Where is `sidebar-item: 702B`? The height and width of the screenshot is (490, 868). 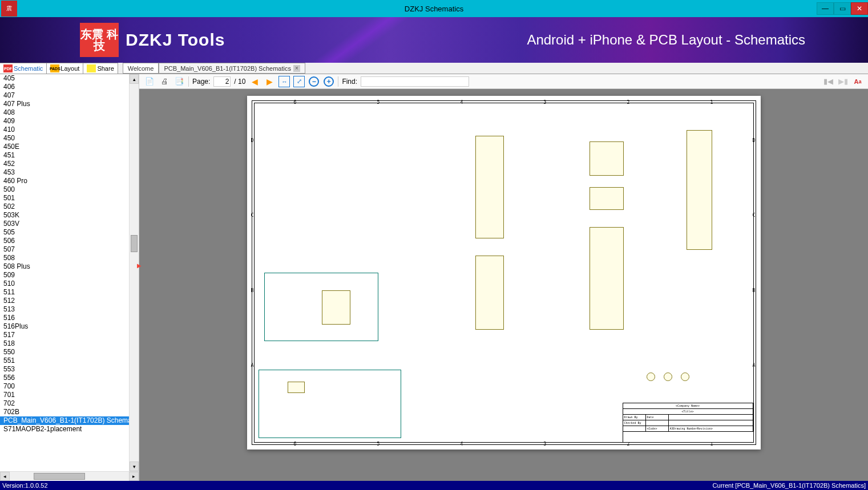 sidebar-item: 702B is located at coordinates (64, 412).